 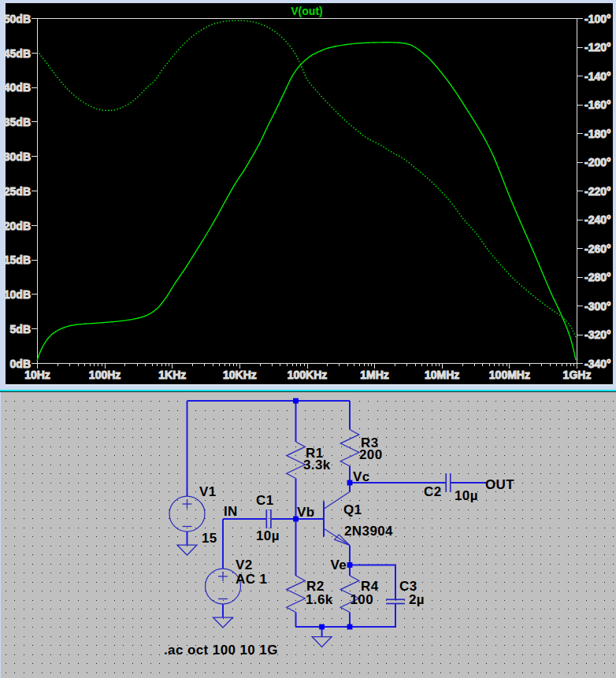 What do you see at coordinates (306, 512) in the screenshot?
I see `svg-text: Vb` at bounding box center [306, 512].